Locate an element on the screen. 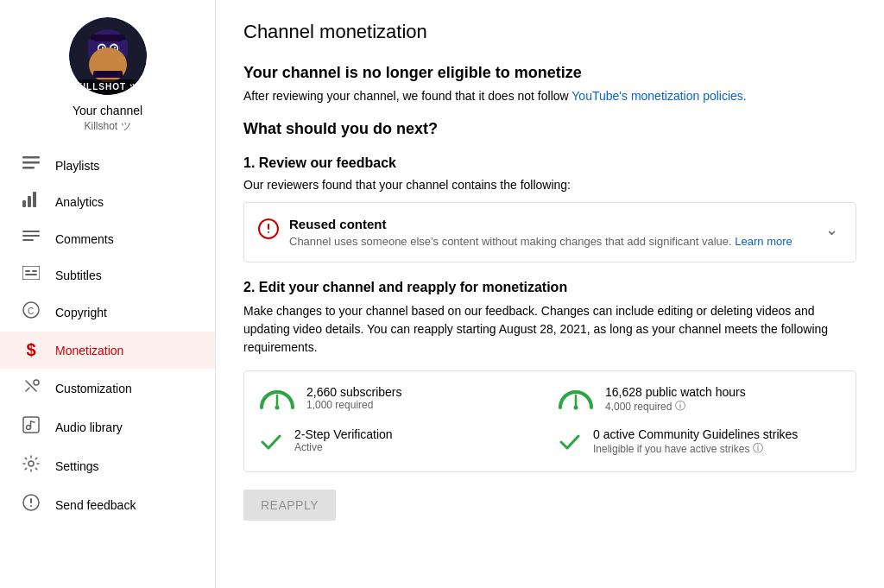  watch-hours-info-icon: ⓘ is located at coordinates (680, 406).